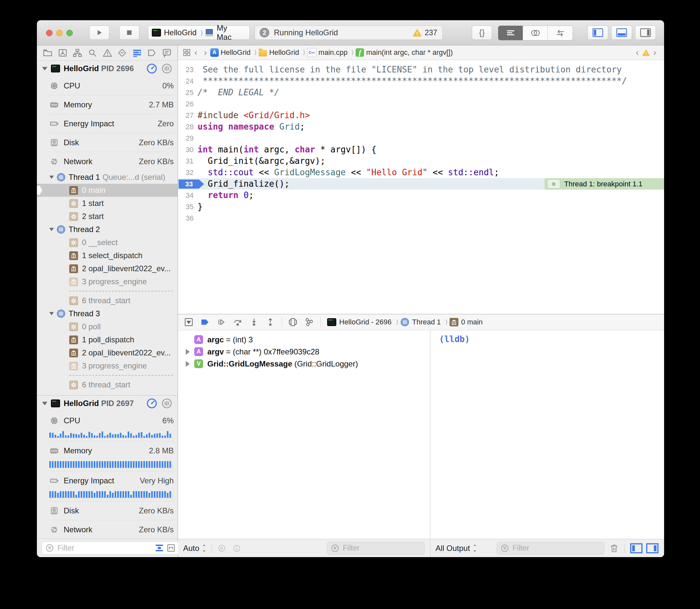 The width and height of the screenshot is (700, 609). I want to click on variable-row: A argv = (char **) 0x7ffee9039c28, so click(304, 352).